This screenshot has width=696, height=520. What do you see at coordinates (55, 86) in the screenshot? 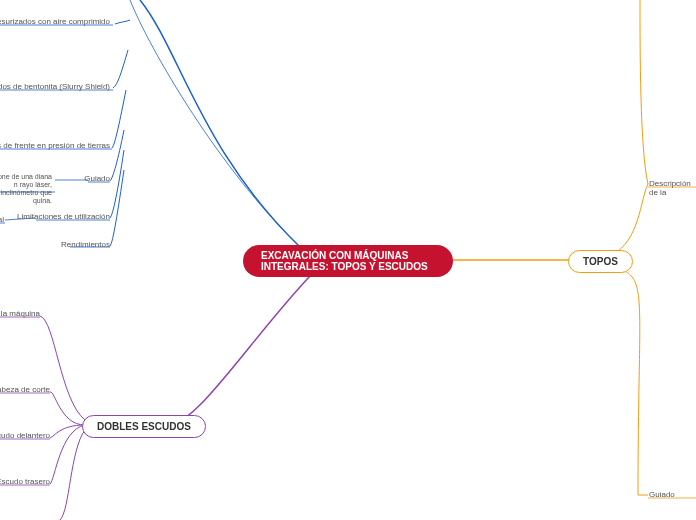
I see `leaf-bentonita: o escudos de bentonita (Slurry Shield)` at bounding box center [55, 86].